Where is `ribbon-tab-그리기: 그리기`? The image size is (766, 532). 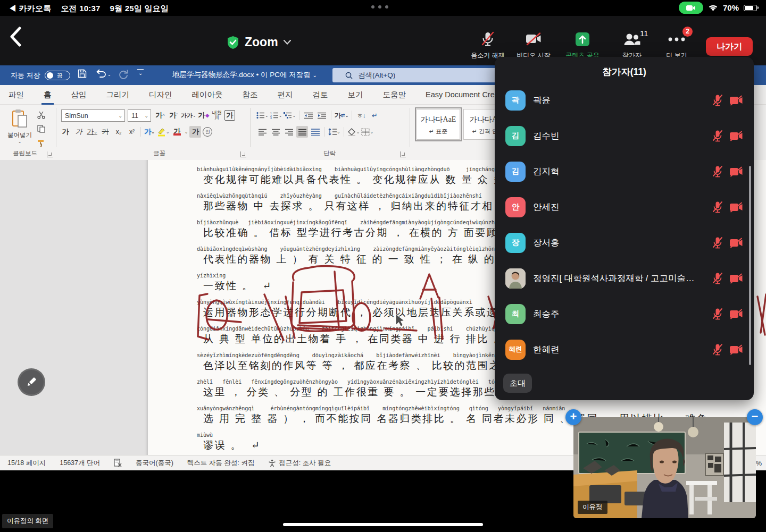 ribbon-tab-그리기: 그리기 is located at coordinates (118, 95).